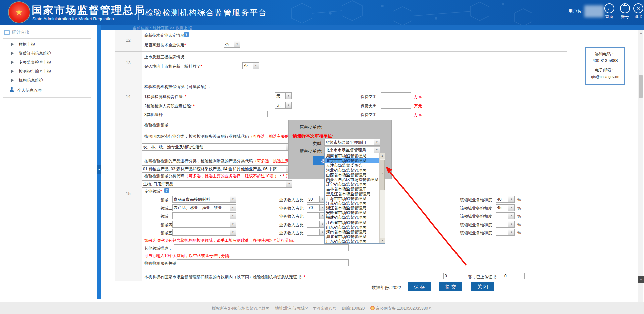  What do you see at coordinates (316, 216) in the screenshot?
I see `income3-select: ▼` at bounding box center [316, 216].